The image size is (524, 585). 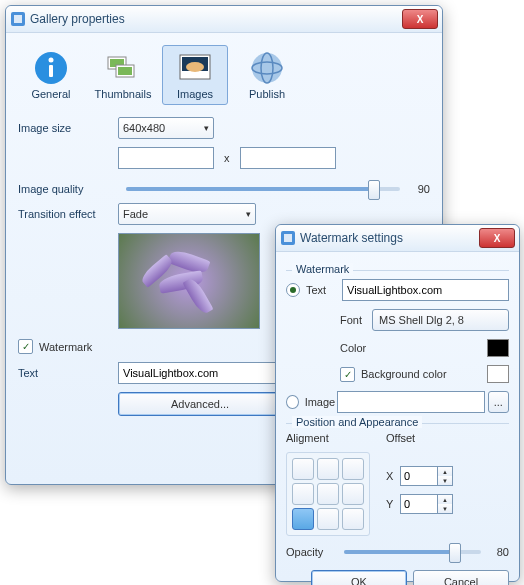 What do you see at coordinates (68, 128) in the screenshot?
I see `image-size-label: Image size` at bounding box center [68, 128].